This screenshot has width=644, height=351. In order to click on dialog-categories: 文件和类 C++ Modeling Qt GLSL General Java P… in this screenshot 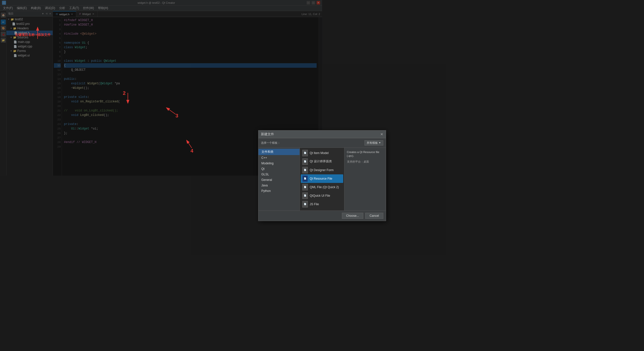, I will do `click(279, 162)`.